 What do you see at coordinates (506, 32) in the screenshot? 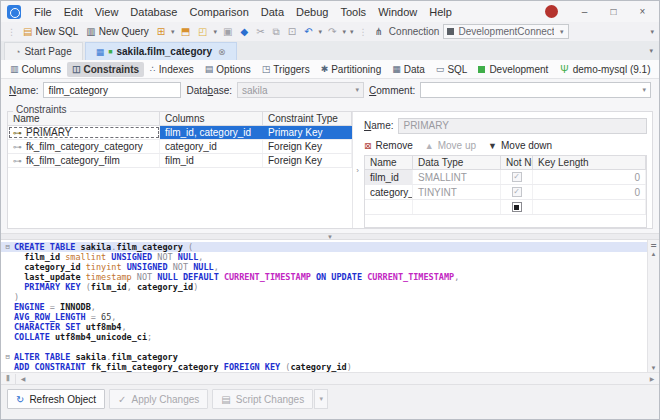
I see `connection-select: DevelopmentConnection ▾` at bounding box center [506, 32].